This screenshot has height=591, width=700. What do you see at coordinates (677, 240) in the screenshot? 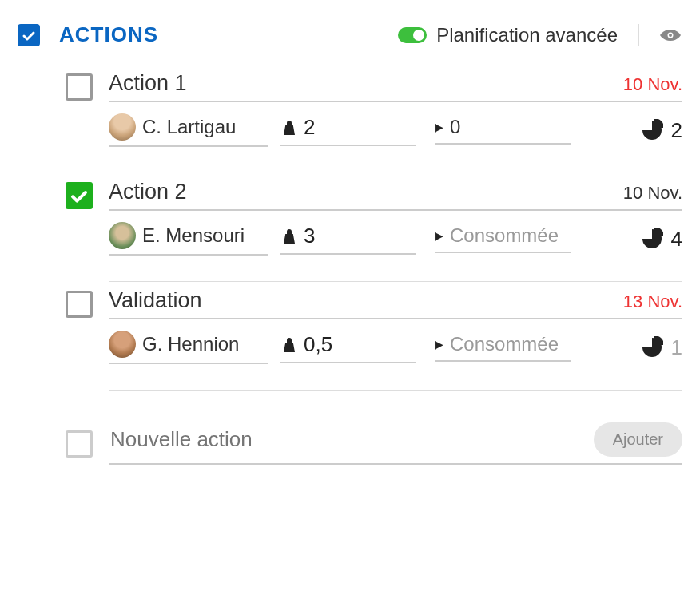
I see `chart-value: 4` at bounding box center [677, 240].